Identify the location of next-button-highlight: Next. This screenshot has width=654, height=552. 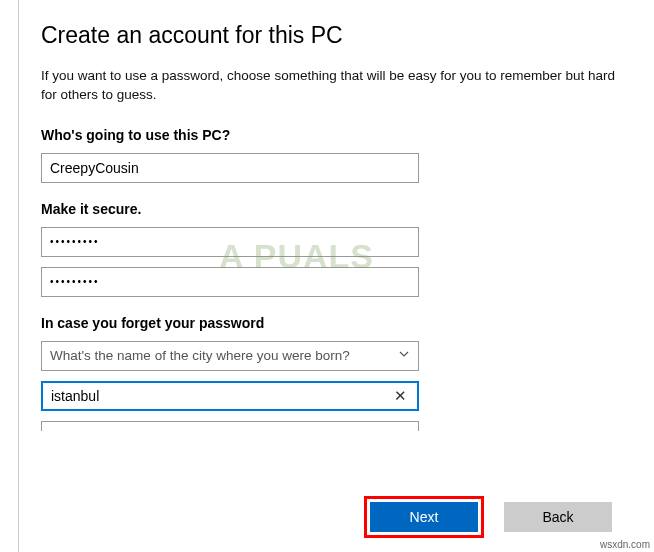
(424, 517).